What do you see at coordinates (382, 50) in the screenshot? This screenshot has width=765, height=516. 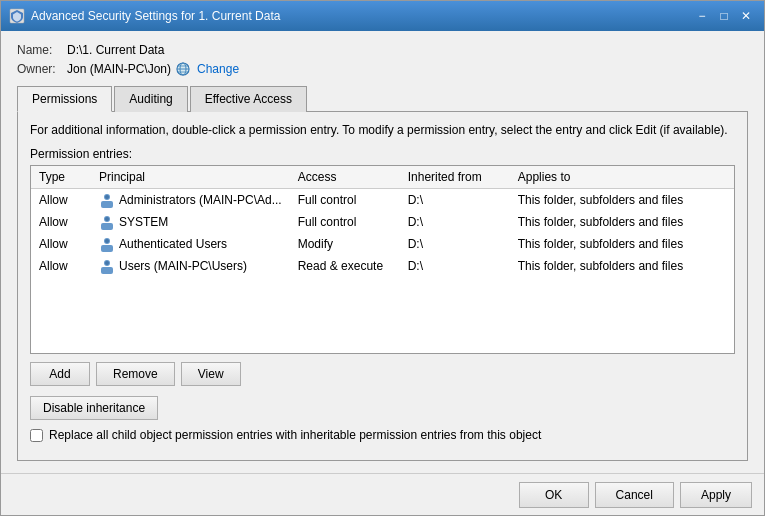 I see `name-row: Name: D:\1. Current Data` at bounding box center [382, 50].